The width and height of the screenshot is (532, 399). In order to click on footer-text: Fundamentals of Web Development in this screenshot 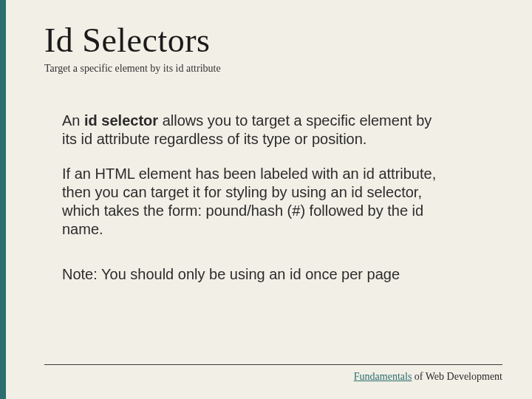, I will do `click(429, 377)`.